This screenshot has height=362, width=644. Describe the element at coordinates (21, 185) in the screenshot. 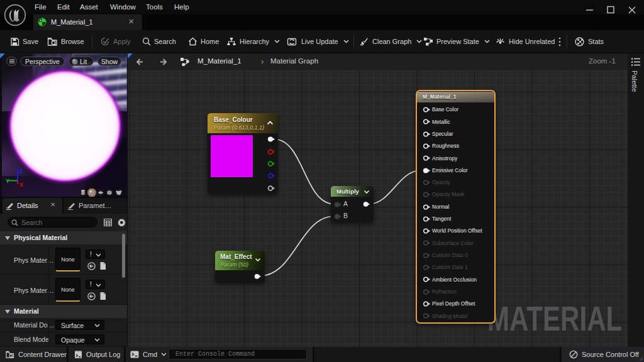

I see `svg-text: X` at that location.